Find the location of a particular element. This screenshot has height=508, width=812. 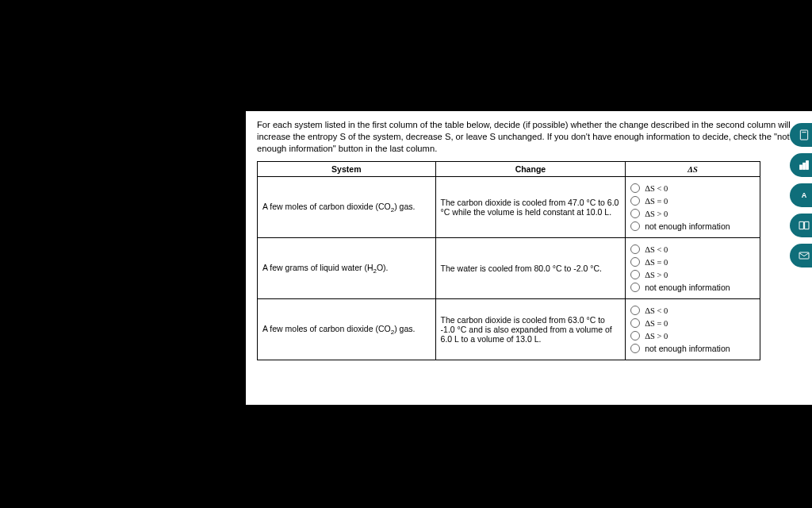

change-cell: The carbon dioxide is cooled from 47.0 °… is located at coordinates (530, 208).